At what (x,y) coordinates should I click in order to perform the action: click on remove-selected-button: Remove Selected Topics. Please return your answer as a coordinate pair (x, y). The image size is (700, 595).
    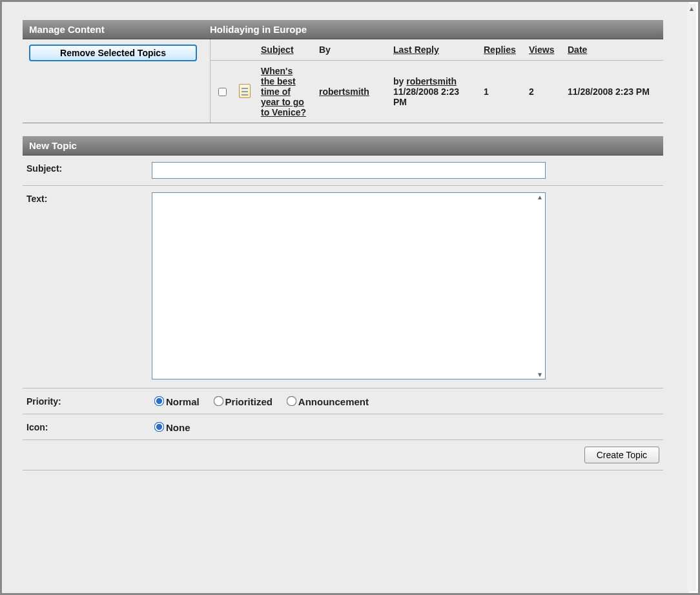
    Looking at the image, I should click on (113, 53).